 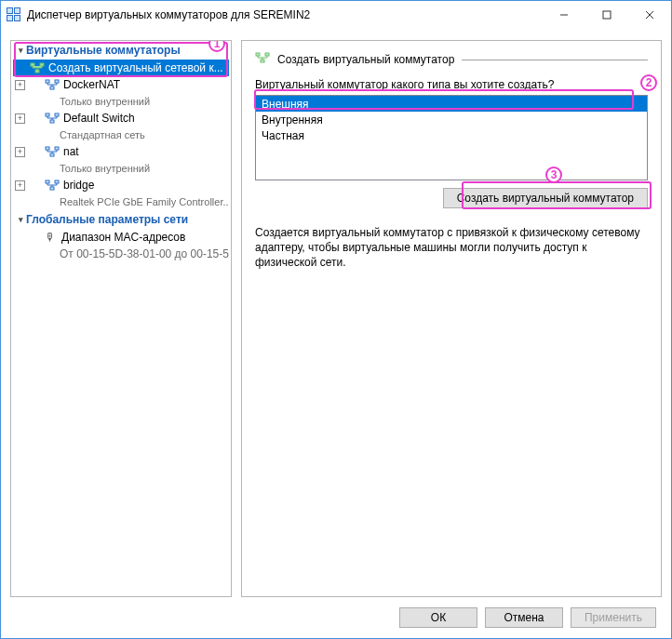 What do you see at coordinates (103, 50) in the screenshot?
I see `section-label: Виртуальные коммутаторы` at bounding box center [103, 50].